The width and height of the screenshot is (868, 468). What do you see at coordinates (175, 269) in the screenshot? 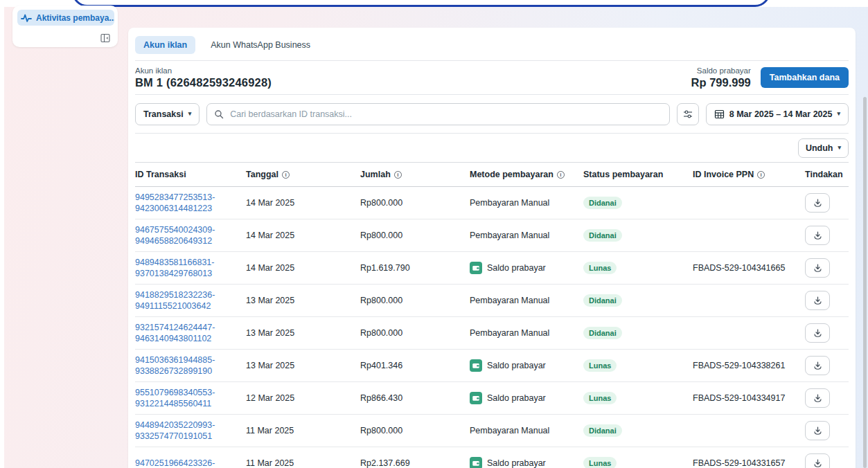
I see `transaction-id-link: 9489483581166831-9370138429768013` at bounding box center [175, 269].